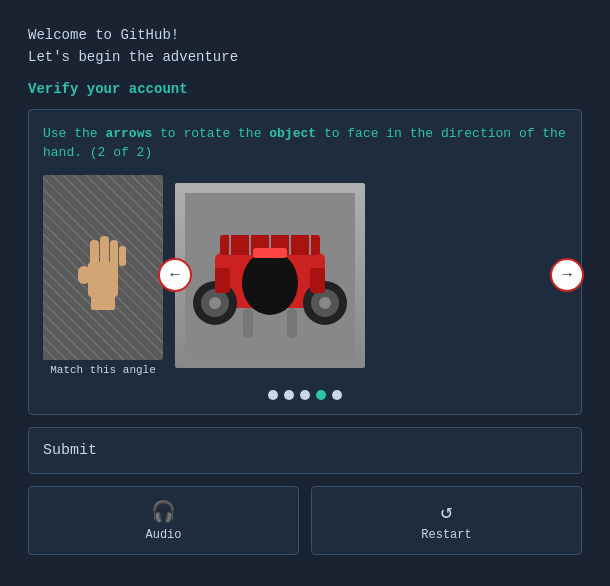  What do you see at coordinates (305, 46) in the screenshot?
I see `welcome-text: Welcome to GitHub! Let's begin the adven…` at bounding box center [305, 46].